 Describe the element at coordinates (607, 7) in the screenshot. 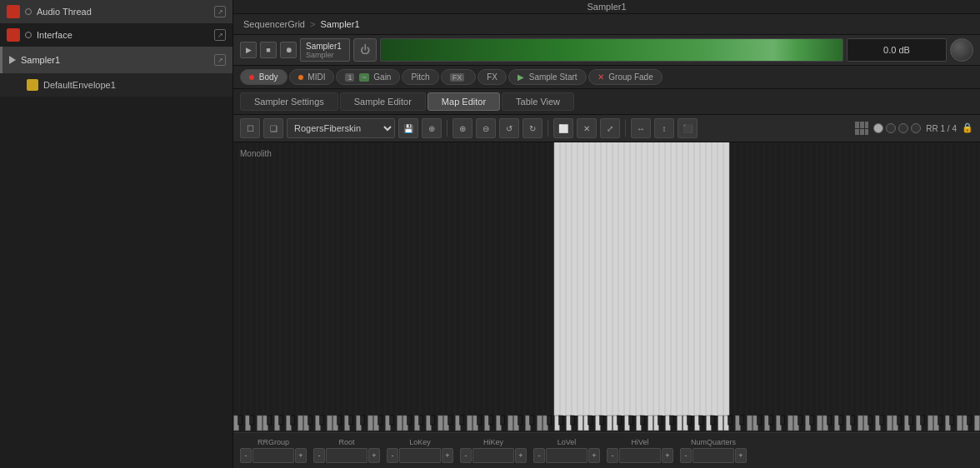

I see `title-text: Sampler1` at that location.